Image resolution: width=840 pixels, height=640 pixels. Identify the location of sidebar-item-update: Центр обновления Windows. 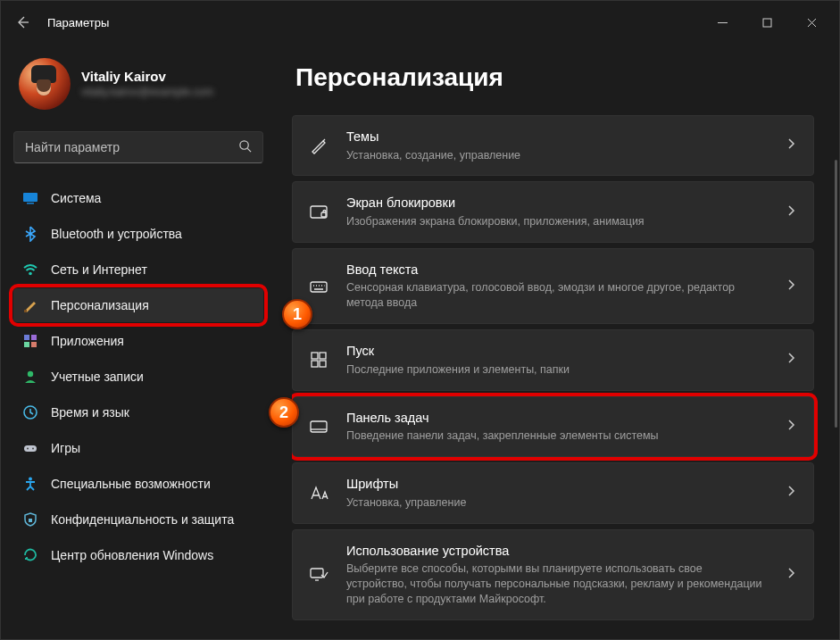
(138, 555).